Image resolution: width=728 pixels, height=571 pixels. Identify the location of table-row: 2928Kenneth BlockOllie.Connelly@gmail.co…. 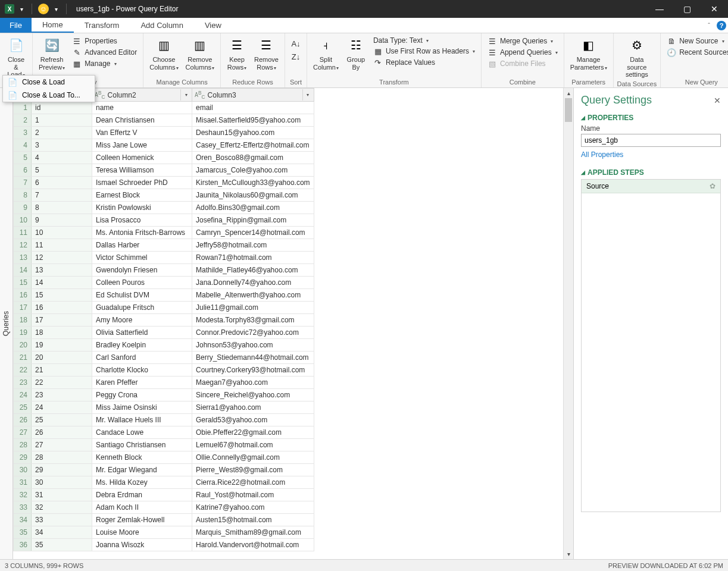
(164, 458).